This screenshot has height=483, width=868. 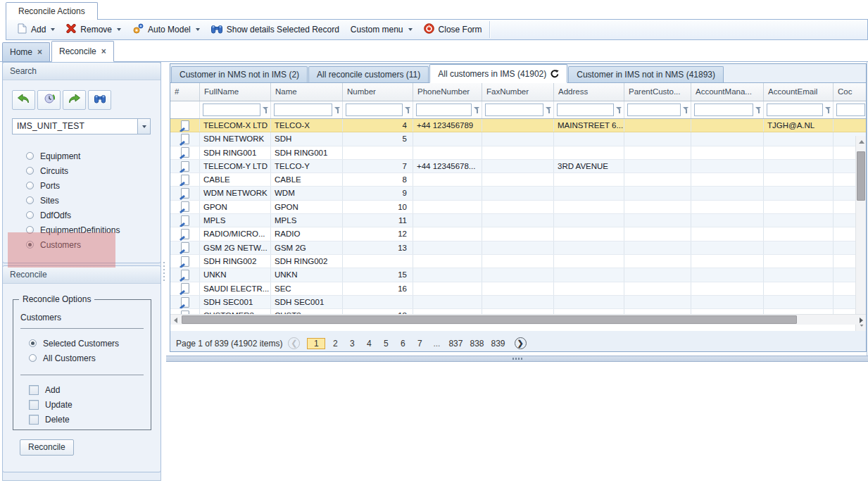 What do you see at coordinates (861, 176) in the screenshot?
I see `vertical-scrollbar-thumb` at bounding box center [861, 176].